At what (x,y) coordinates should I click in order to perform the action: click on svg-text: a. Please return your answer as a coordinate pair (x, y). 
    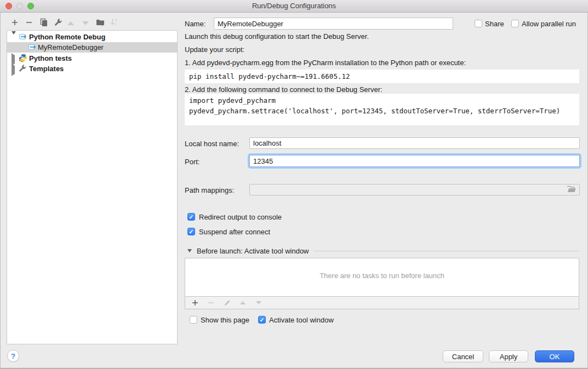
    Looking at the image, I should click on (116, 20).